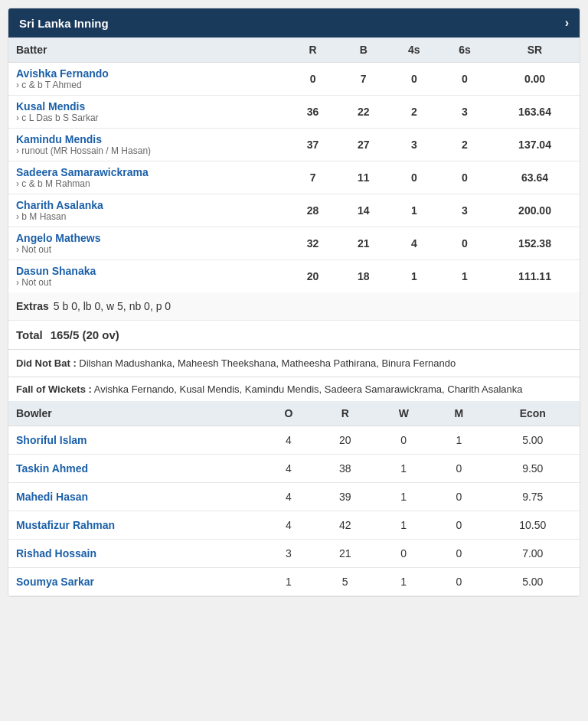 Image resolution: width=588 pixels, height=721 pixels. What do you see at coordinates (289, 413) in the screenshot?
I see `col-O: O` at bounding box center [289, 413].